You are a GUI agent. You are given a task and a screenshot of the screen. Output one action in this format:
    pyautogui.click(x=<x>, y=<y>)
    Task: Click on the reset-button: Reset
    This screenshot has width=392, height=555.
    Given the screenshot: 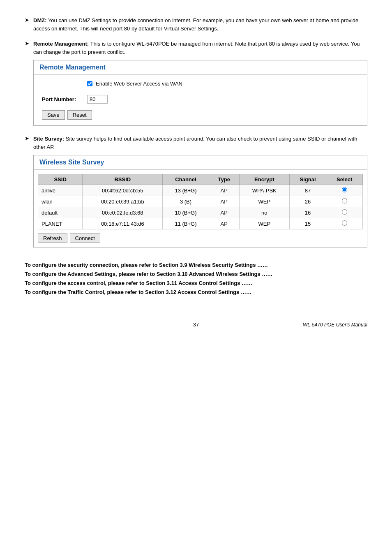 What is the action you would take?
    pyautogui.click(x=80, y=115)
    